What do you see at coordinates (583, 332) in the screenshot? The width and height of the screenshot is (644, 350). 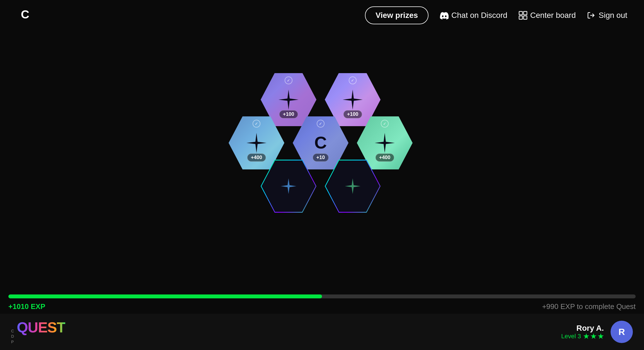 I see `user-info: Rory A. Level 3` at bounding box center [583, 332].